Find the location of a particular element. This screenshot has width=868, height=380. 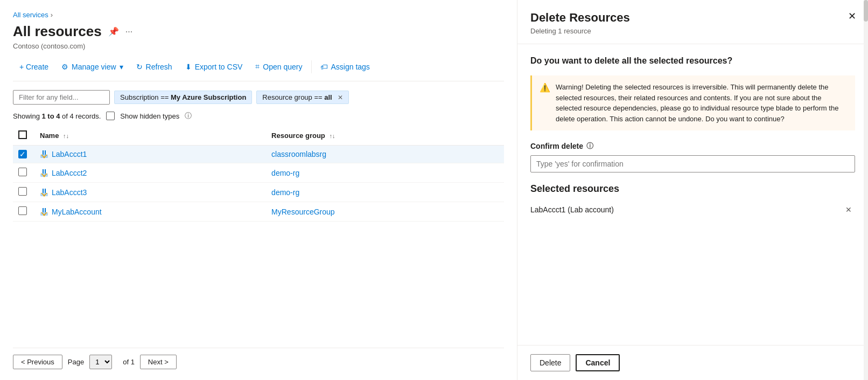

table-row: ✓ is located at coordinates (258, 154).